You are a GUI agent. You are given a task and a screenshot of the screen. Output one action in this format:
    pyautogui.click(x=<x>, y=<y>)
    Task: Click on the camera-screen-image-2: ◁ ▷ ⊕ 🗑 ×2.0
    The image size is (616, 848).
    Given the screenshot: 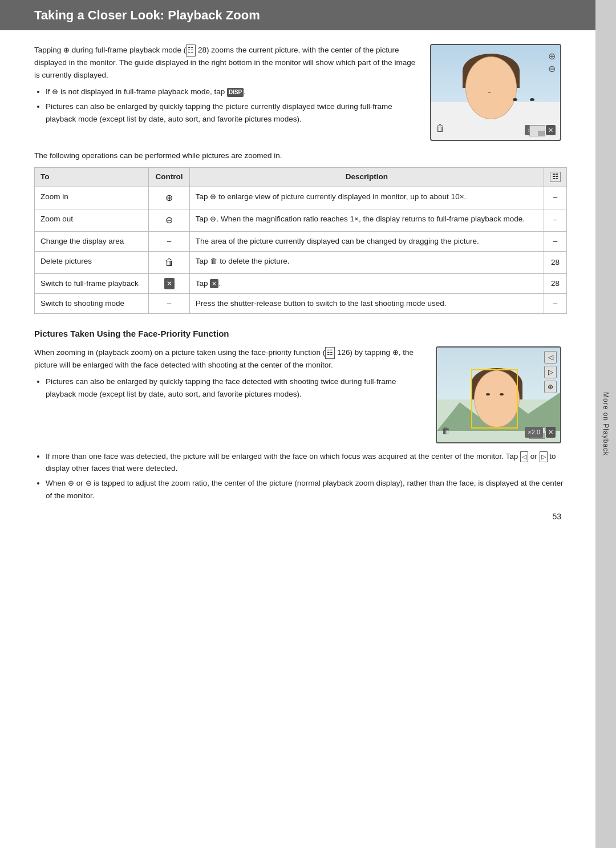 What is the action you would take?
    pyautogui.click(x=501, y=395)
    